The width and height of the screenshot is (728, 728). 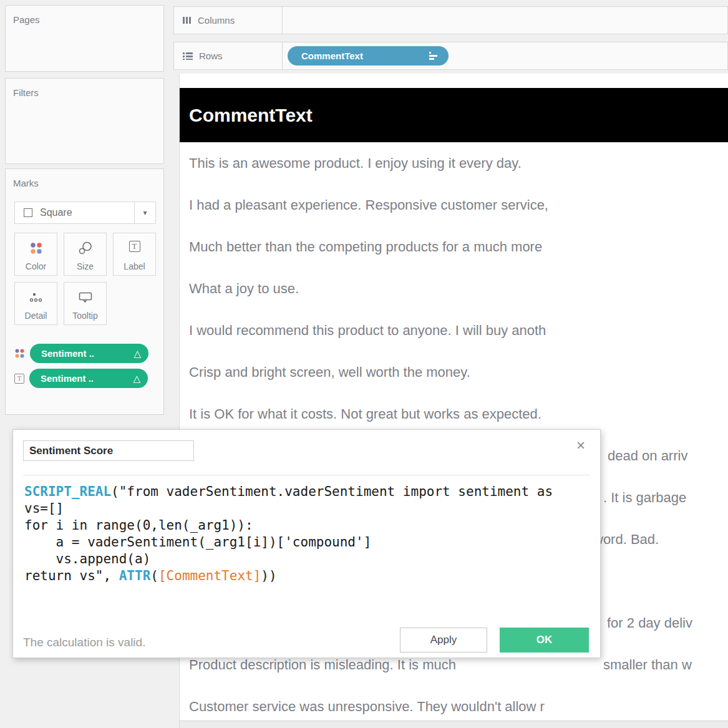 What do you see at coordinates (228, 20) in the screenshot?
I see `columns-shelf-head: Columns` at bounding box center [228, 20].